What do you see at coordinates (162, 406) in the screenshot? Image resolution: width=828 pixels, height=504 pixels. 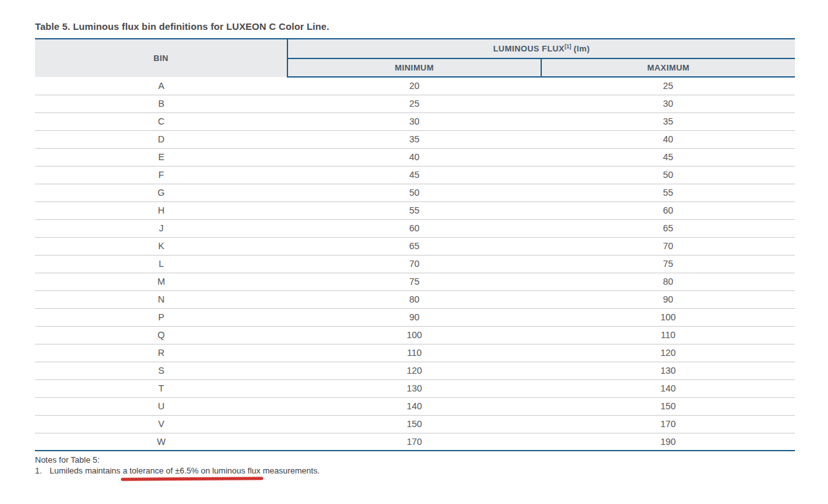 I see `bin-cell: U` at bounding box center [162, 406].